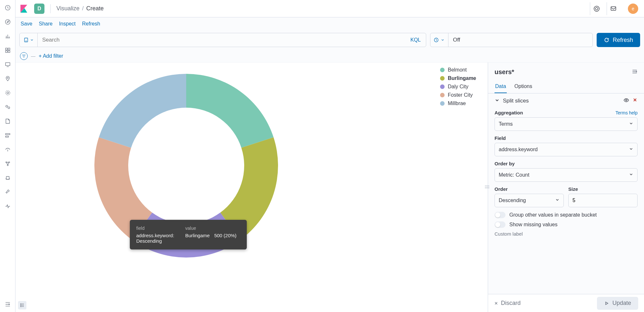 This screenshot has width=644, height=312. Describe the element at coordinates (505, 72) in the screenshot. I see `index-pattern-title: users*` at that location.